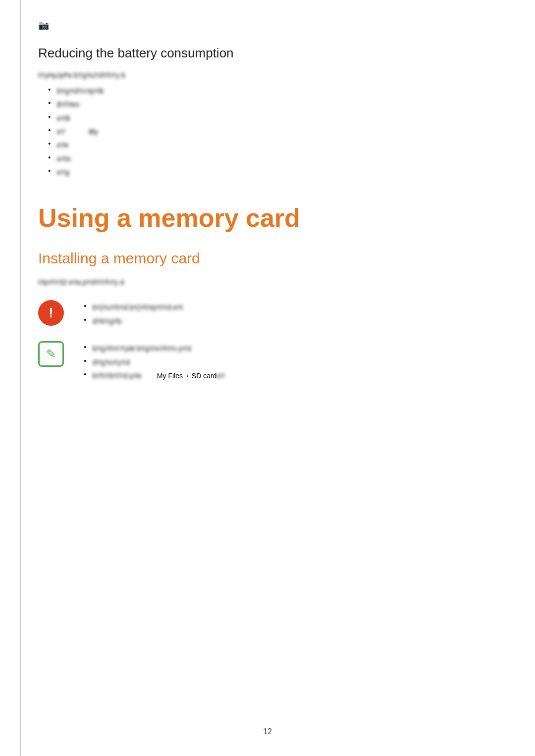 This screenshot has height=756, width=535. I want to click on my-files-text: My Files→ SD cardeY, so click(184, 376).